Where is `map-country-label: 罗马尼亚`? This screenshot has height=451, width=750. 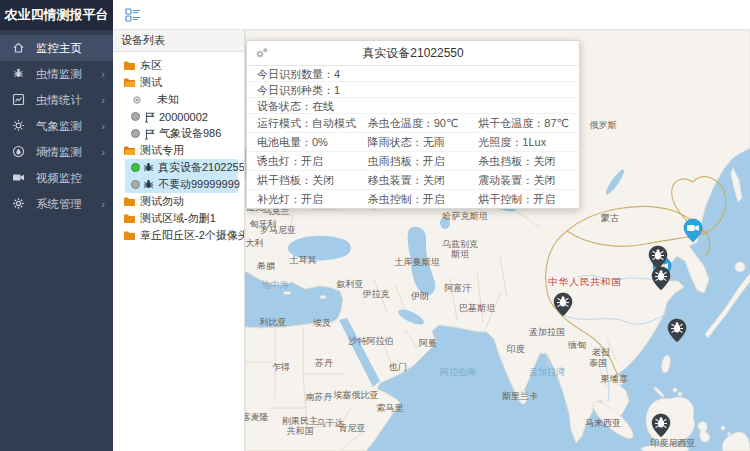 map-country-label: 罗马尼亚 is located at coordinates (278, 230).